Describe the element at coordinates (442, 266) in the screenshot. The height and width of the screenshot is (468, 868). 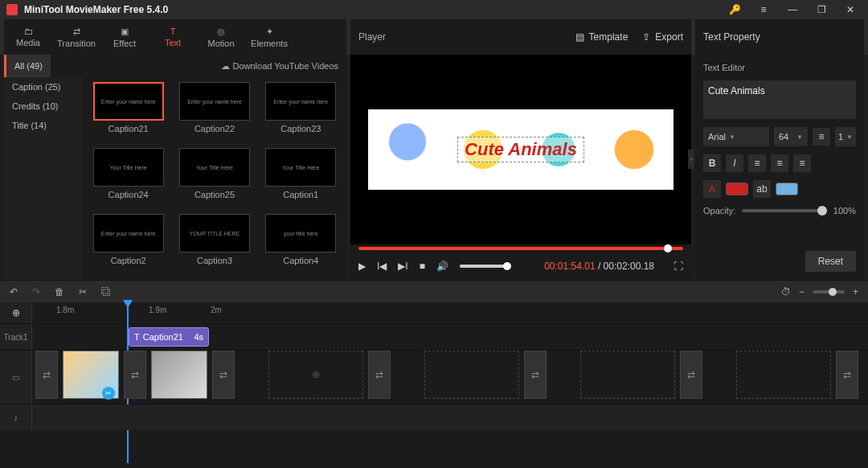
I see `volume-icon: 🔊` at that location.